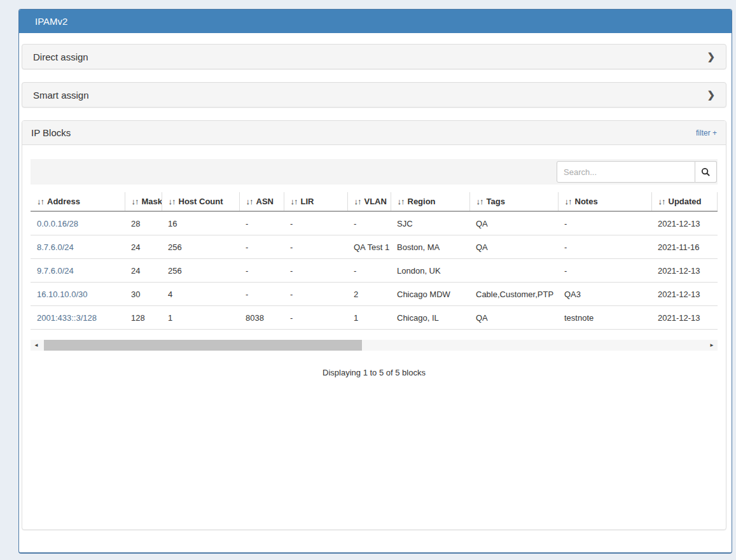  Describe the element at coordinates (430, 318) in the screenshot. I see `cell-region: Chicago, IL` at that location.